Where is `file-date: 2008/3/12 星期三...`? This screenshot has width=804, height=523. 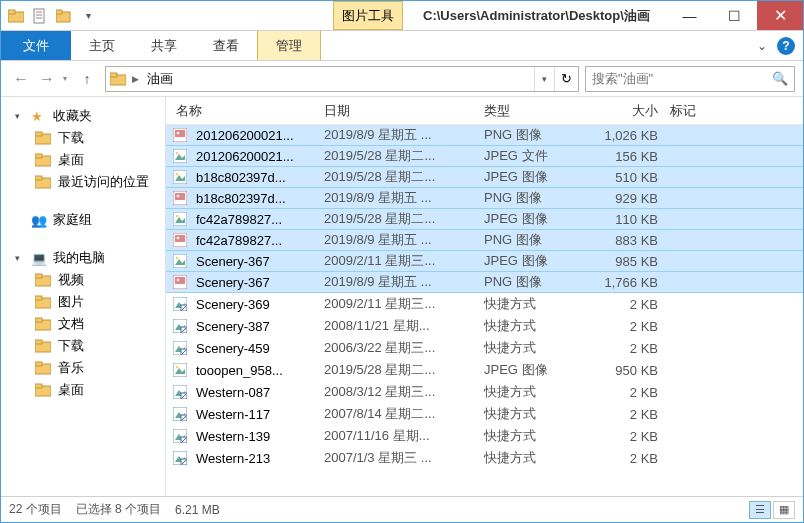 file-date: 2008/3/12 星期三... is located at coordinates (398, 392).